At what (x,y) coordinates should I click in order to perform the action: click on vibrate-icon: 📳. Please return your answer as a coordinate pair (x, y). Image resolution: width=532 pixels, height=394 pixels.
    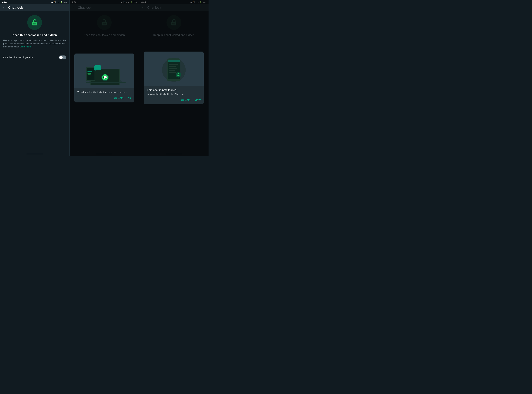
    Looking at the image, I should click on (55, 2).